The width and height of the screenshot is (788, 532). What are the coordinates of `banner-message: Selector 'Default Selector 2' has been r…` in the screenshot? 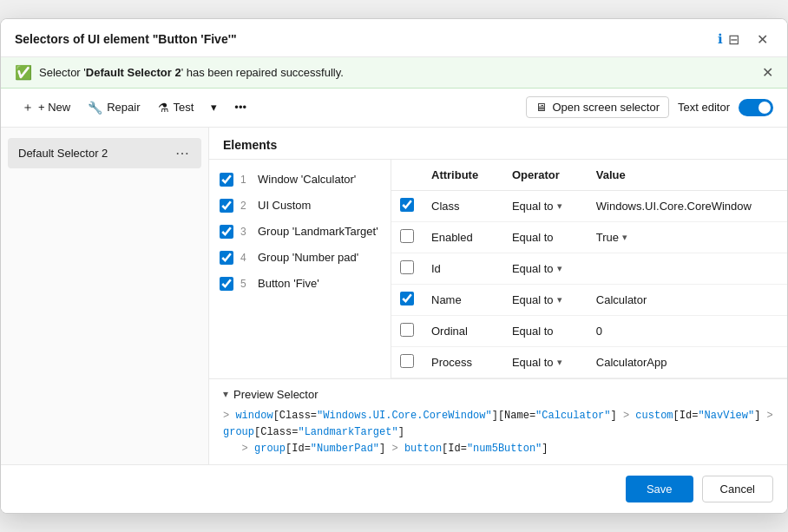 It's located at (191, 73).